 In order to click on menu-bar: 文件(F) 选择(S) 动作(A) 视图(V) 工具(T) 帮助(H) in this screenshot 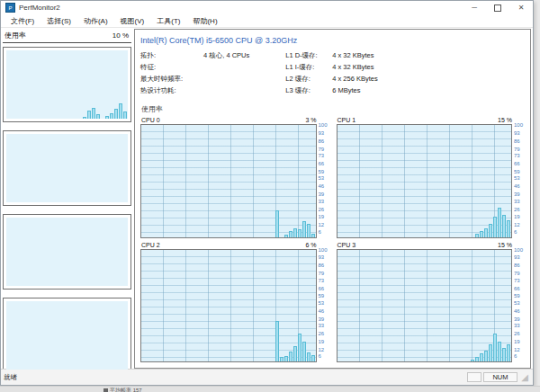, I will do `click(266, 22)`.